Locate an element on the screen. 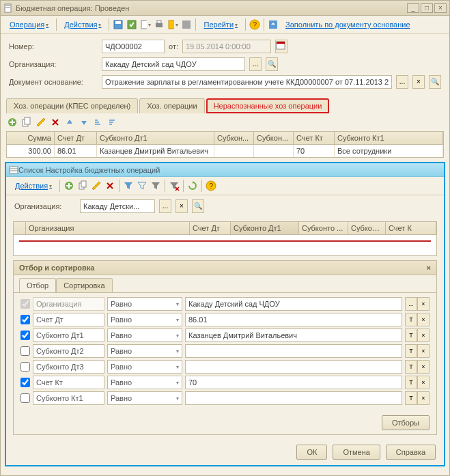 The image size is (450, 476). filter-value: Какаду Детский сад ЧДОУ is located at coordinates (294, 304).